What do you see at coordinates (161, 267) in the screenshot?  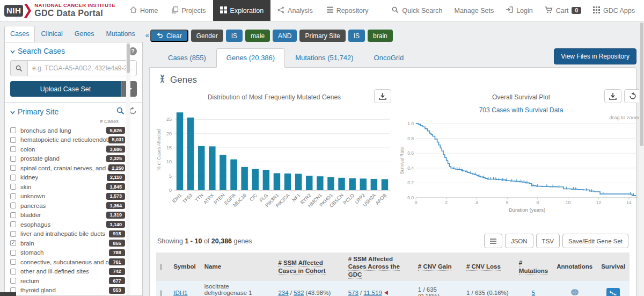 I see `select-all-checkbox` at bounding box center [161, 267].